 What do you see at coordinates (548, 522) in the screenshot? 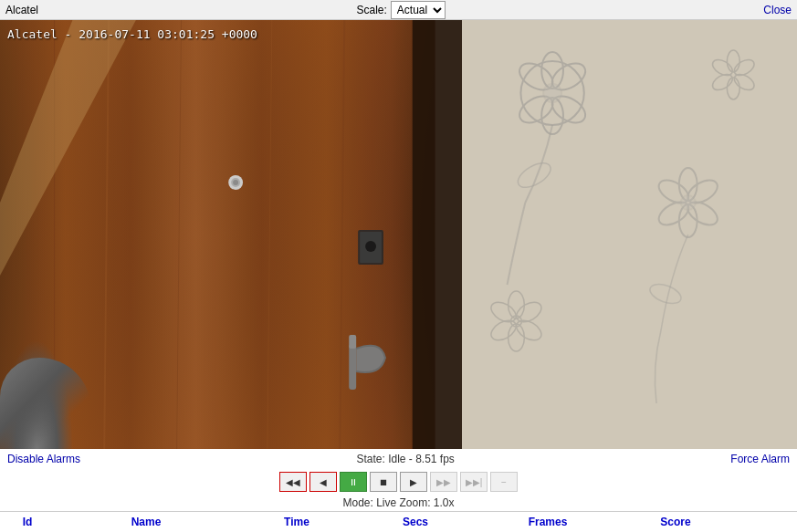
I see `column-header-frames: Frames` at bounding box center [548, 522].